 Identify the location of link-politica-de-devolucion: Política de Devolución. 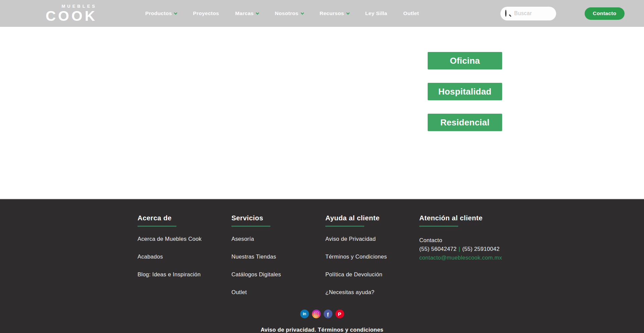
(354, 274).